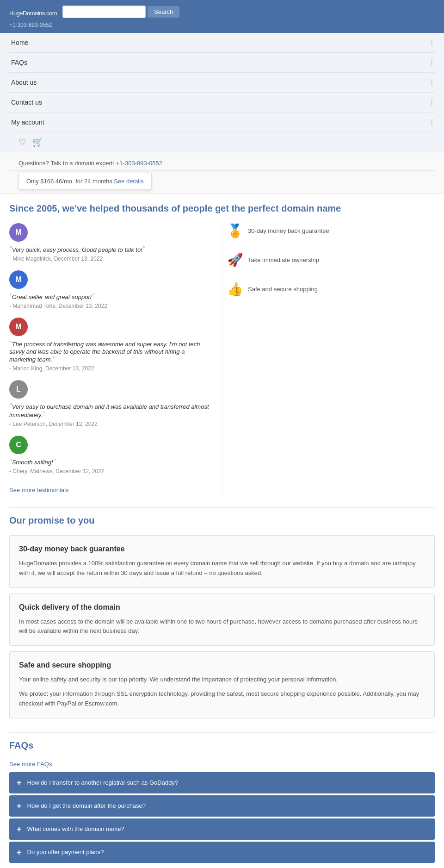 The image size is (444, 868). I want to click on testimonial-item: M "The process of transferring was aweso…, so click(111, 344).